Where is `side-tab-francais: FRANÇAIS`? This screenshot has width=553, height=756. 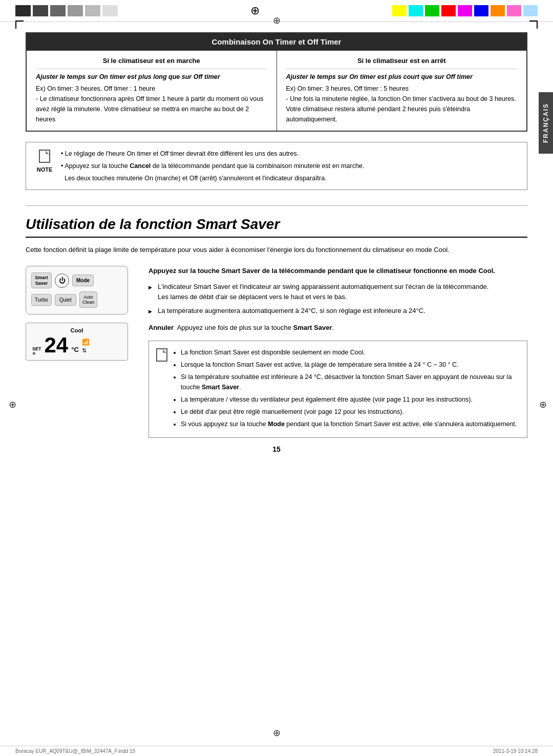 side-tab-francais: FRANÇAIS is located at coordinates (546, 123).